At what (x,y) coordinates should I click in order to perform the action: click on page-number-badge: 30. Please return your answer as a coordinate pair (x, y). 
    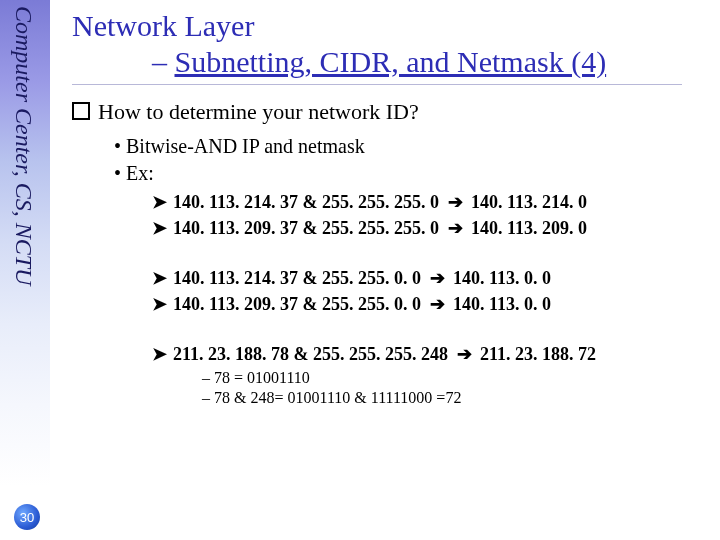
    Looking at the image, I should click on (27, 517).